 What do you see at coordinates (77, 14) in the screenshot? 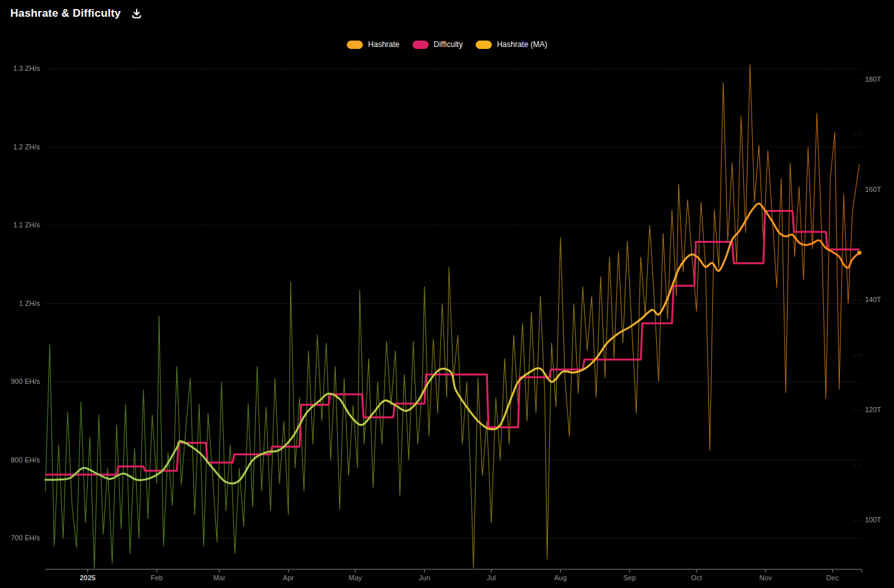
I see `panel-header: Hashrate & Difficulty` at bounding box center [77, 14].